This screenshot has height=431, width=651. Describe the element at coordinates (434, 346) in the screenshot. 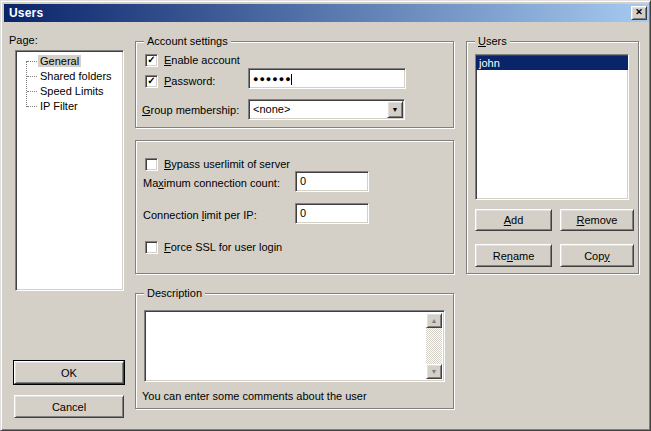

I see `scrollbar-track` at that location.